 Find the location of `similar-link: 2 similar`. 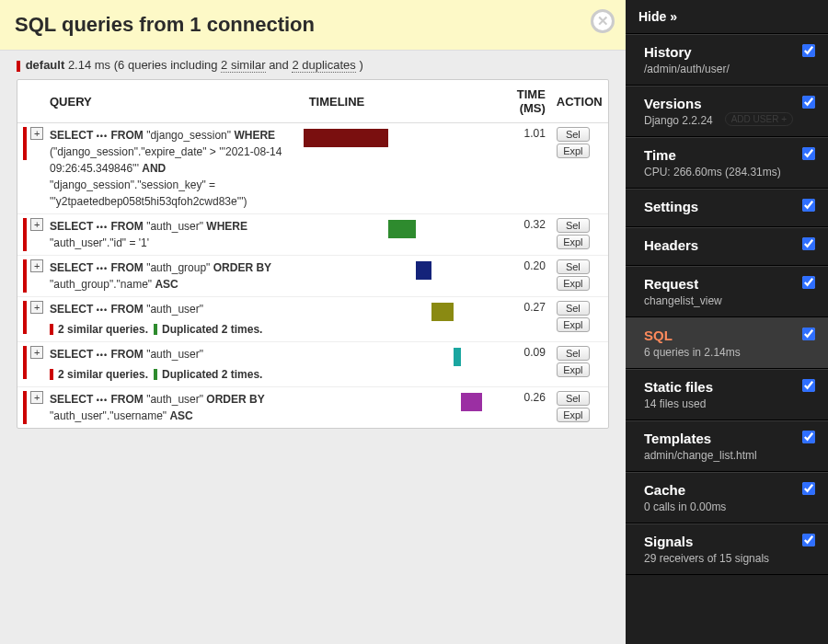

similar-link: 2 similar is located at coordinates (243, 65).